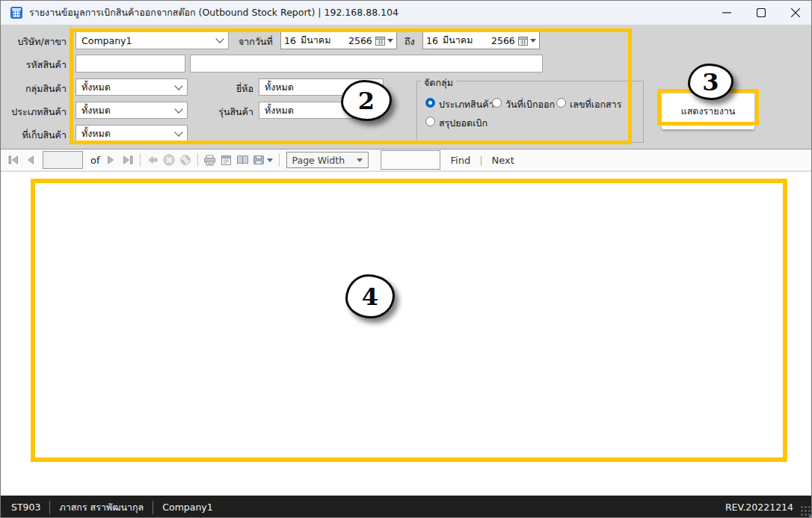  Describe the element at coordinates (13, 160) in the screenshot. I see `first-page-icon` at that location.